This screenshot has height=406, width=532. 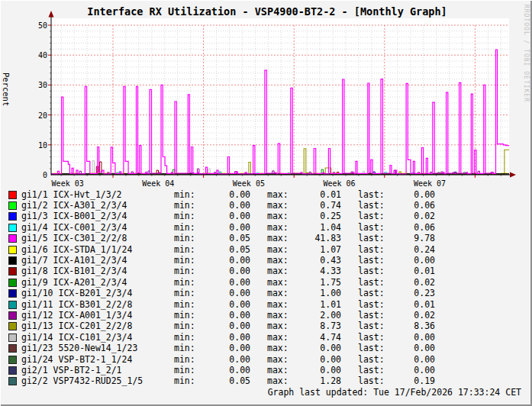 What do you see at coordinates (98, 371) in the screenshot?
I see `legend-label: gi2/1 VSP-BT2-1_2/1` at bounding box center [98, 371].